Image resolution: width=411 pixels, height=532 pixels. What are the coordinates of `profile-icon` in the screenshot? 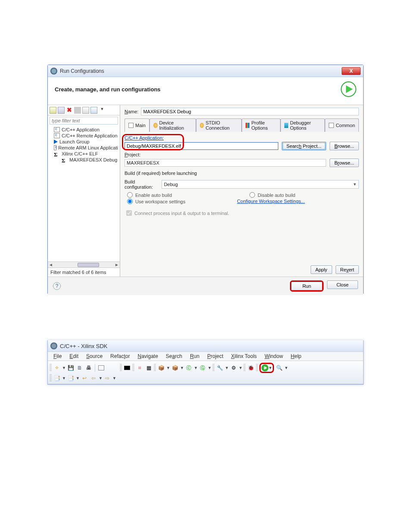 It's located at (248, 125).